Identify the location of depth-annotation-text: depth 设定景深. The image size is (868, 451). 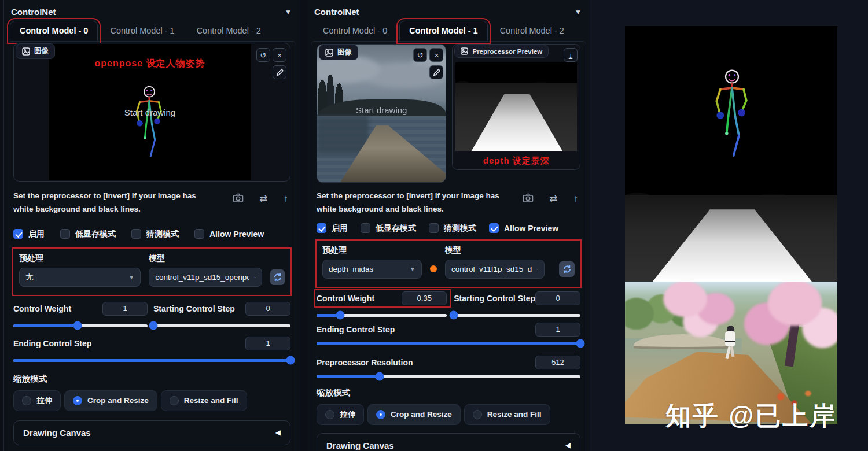
(516, 161).